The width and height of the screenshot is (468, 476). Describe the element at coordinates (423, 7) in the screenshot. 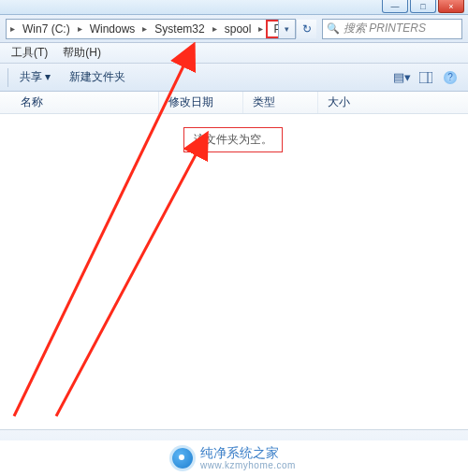

I see `maximize-button: □` at that location.